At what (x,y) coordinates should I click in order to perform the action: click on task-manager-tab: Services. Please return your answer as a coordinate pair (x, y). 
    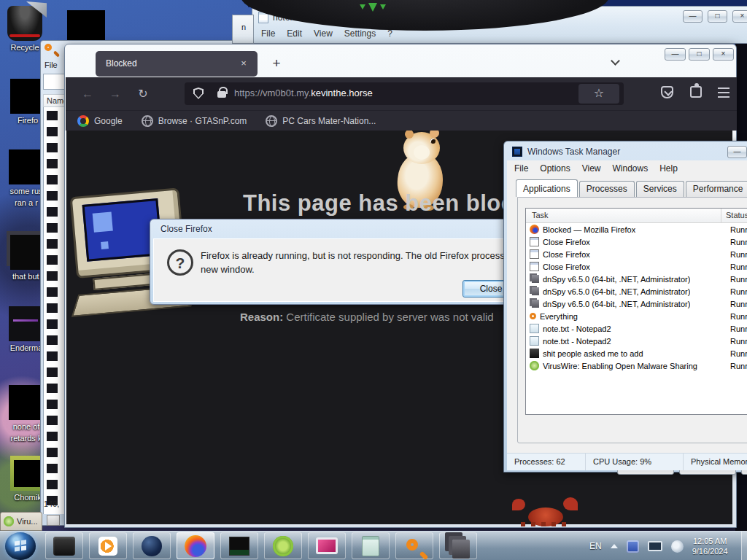
    Looking at the image, I should click on (660, 190).